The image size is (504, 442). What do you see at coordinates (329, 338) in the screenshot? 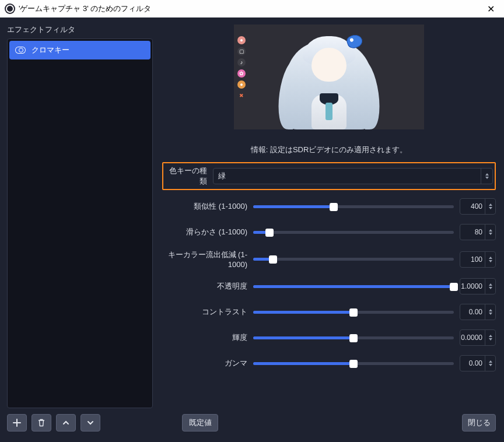
I see `slider-row: 輝度0.0000` at bounding box center [329, 338].